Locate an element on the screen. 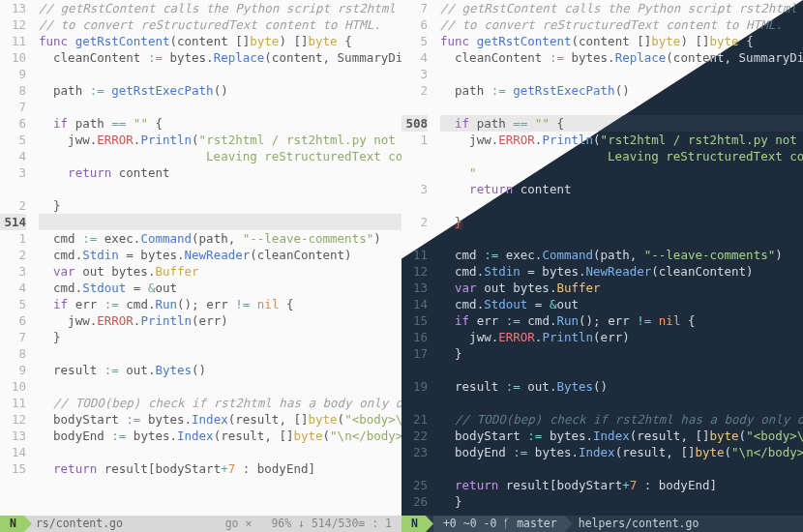 The height and width of the screenshot is (532, 803). gutter-line: 17 is located at coordinates (414, 354).